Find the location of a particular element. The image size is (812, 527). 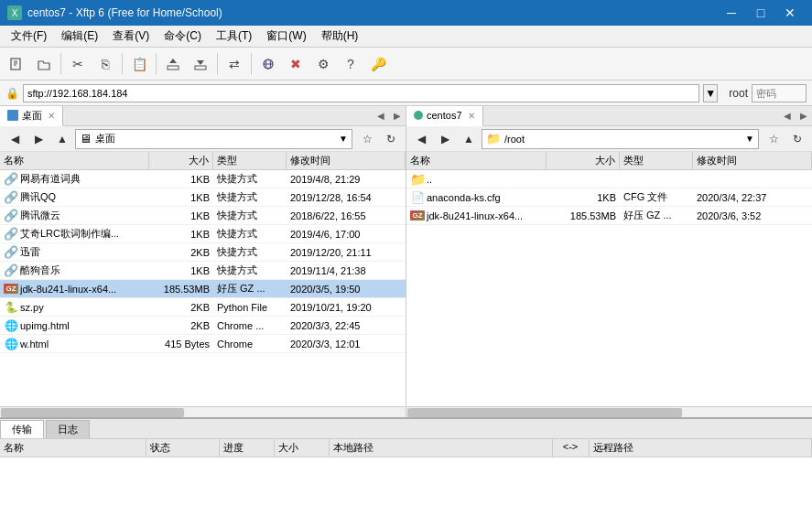

license-button: 🔑 is located at coordinates (378, 64).